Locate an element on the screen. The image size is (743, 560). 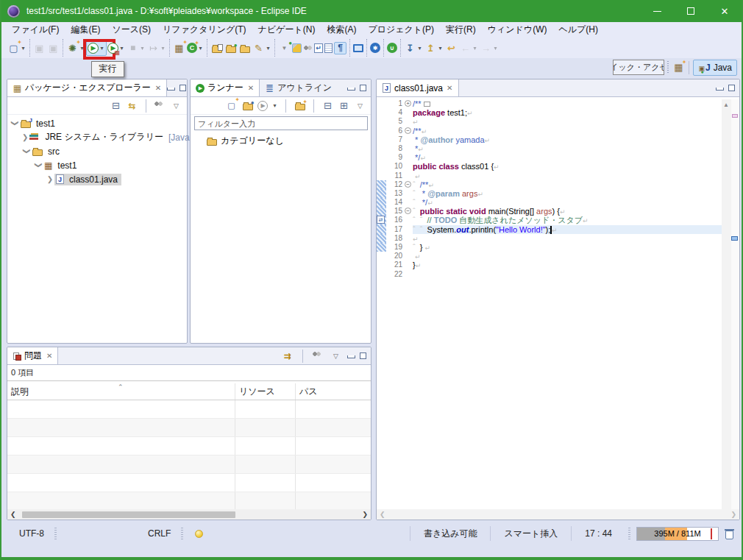
stop-button: ▾ is located at coordinates (136, 49).